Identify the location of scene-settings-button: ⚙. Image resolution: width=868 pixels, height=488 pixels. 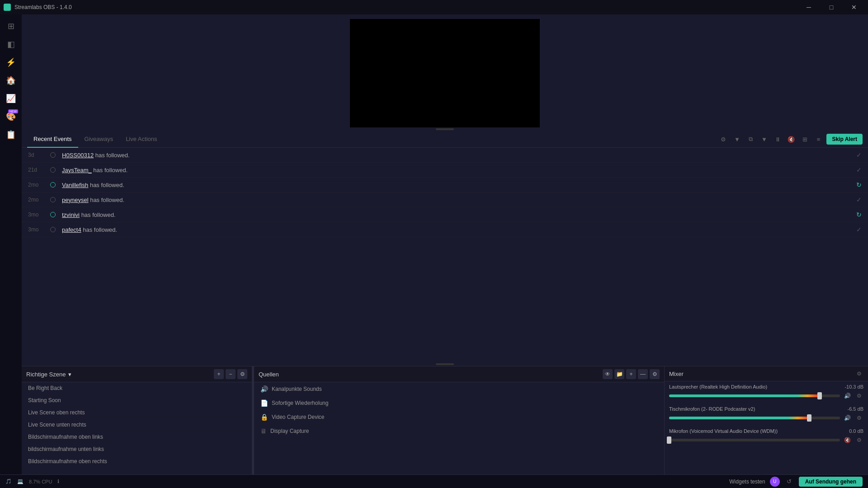
(242, 374).